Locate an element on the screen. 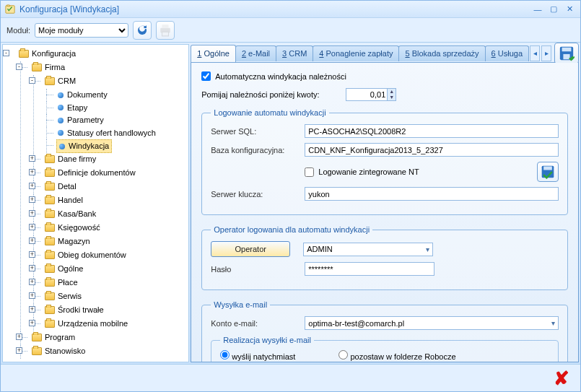 Image resolution: width=581 pixels, height=392 pixels. node-detal: Detal is located at coordinates (61, 186).